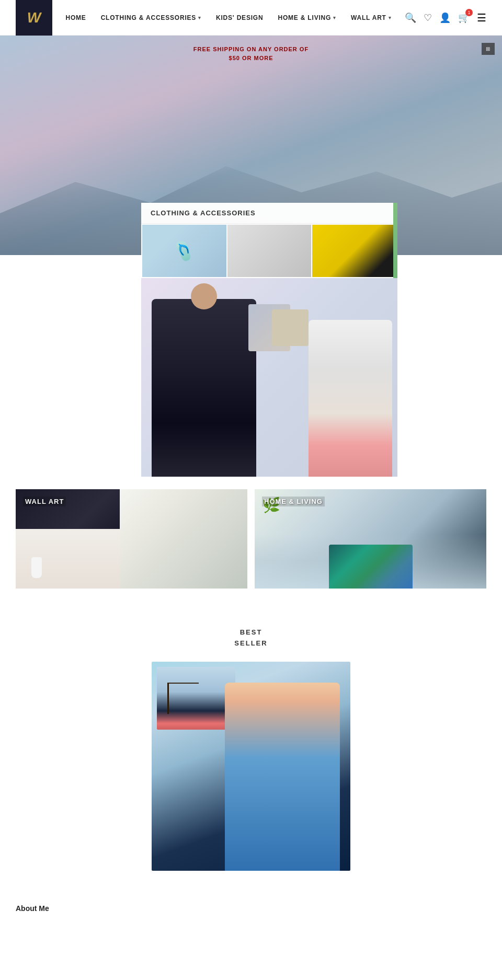 This screenshot has width=502, height=980. I want to click on tree-branch, so click(183, 698).